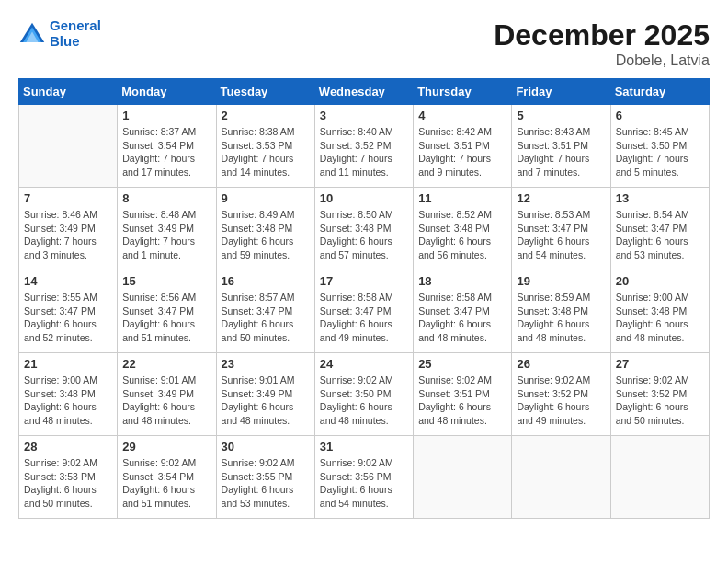  I want to click on day-info: Sunrise: 8:55 AM Sunset: 3:47 PM Dayligh…, so click(68, 318).